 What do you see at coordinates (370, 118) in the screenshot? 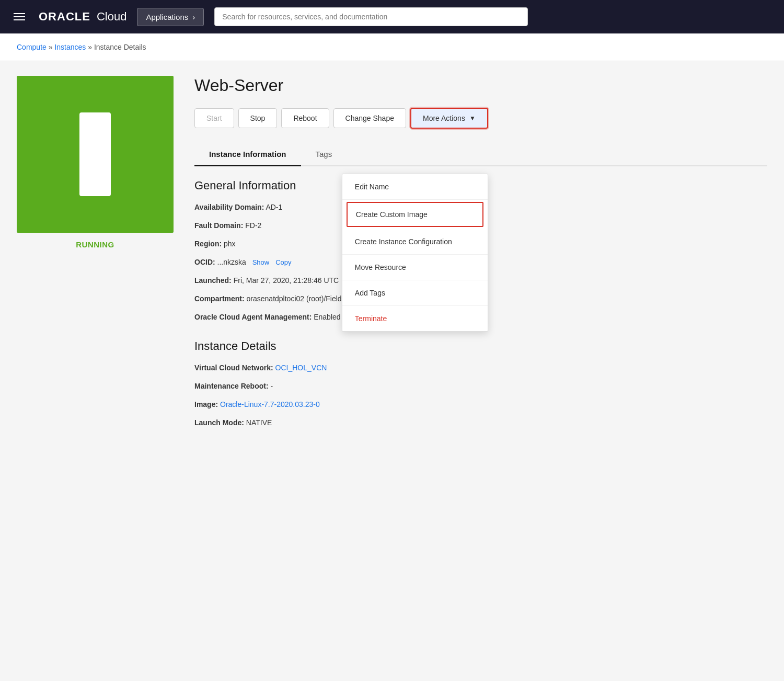
I see `change-shape-button: Change Shape` at bounding box center [370, 118].